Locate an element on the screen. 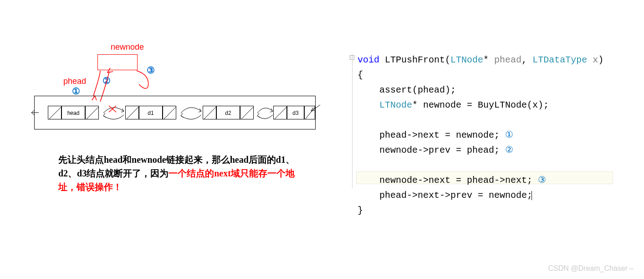  step-2-num: ② is located at coordinates (506, 150).